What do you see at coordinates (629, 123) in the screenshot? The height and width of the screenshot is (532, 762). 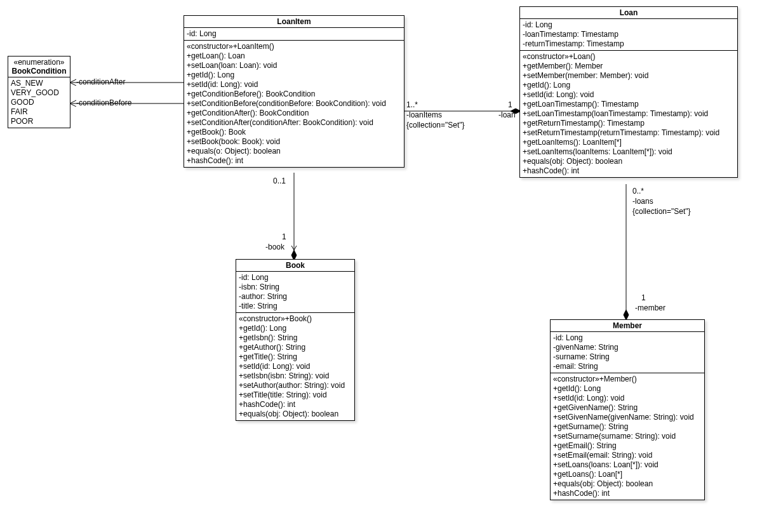 I see `class-operation: +getReturnTimestamp(): Timestamp` at bounding box center [629, 123].